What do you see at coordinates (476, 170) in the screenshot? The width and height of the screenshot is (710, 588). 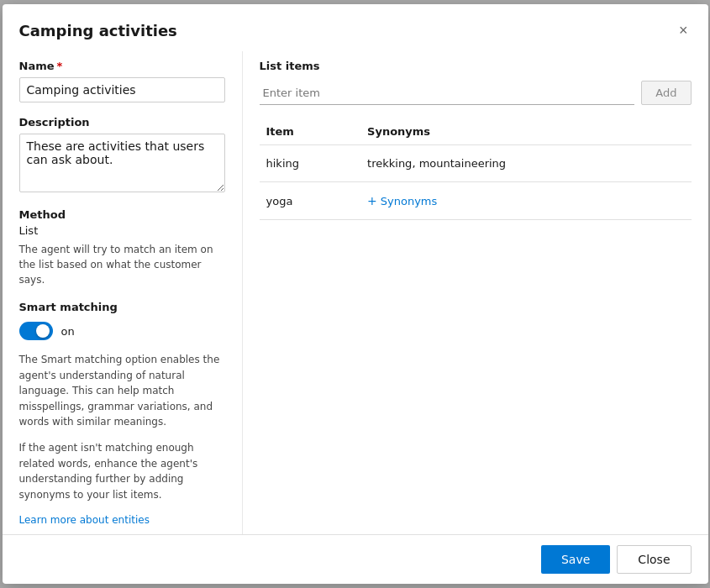 I see `items-table: Item Synonyms hiking trekking, mountaine…` at bounding box center [476, 170].